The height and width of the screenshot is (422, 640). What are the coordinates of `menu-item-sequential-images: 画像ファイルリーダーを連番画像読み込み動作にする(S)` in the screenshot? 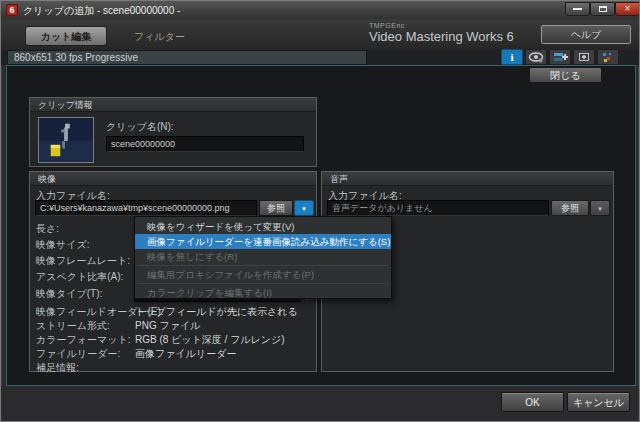 It's located at (263, 242).